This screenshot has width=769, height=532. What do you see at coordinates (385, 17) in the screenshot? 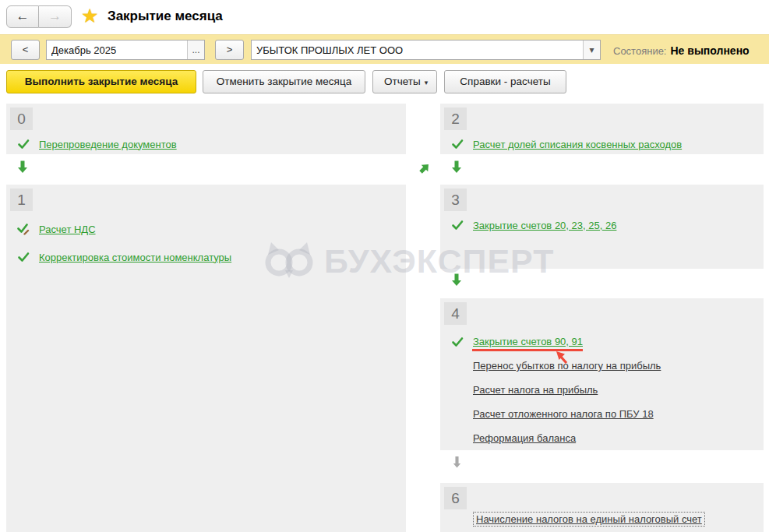
I see `window-header: ← → ★ Закрытие месяца` at bounding box center [385, 17].